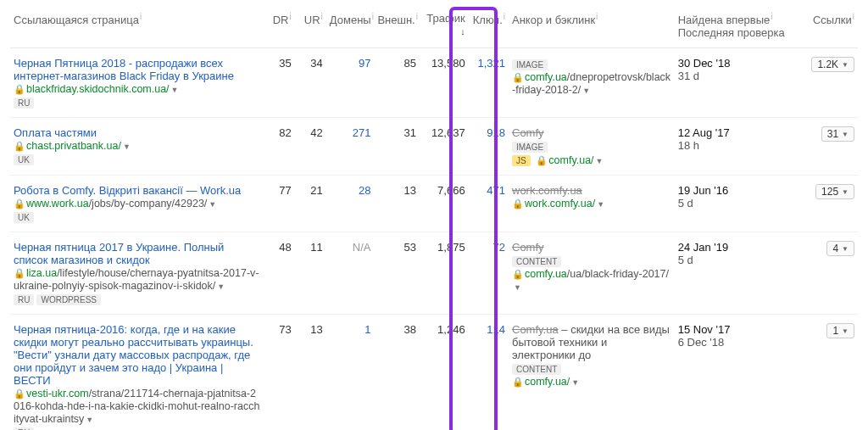 This screenshot has height=430, width=868. What do you see at coordinates (463, 31) in the screenshot?
I see `sort-desc-icon: ↓` at bounding box center [463, 31].